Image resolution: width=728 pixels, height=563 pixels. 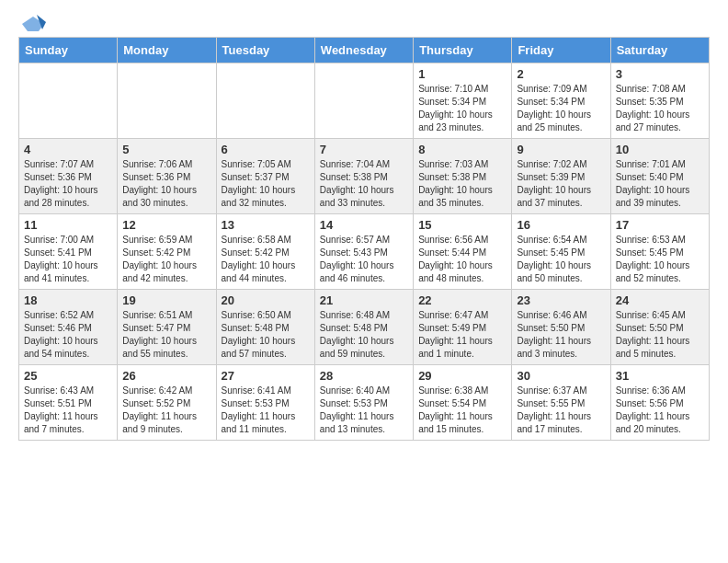 I want to click on day-number: 30, so click(x=561, y=375).